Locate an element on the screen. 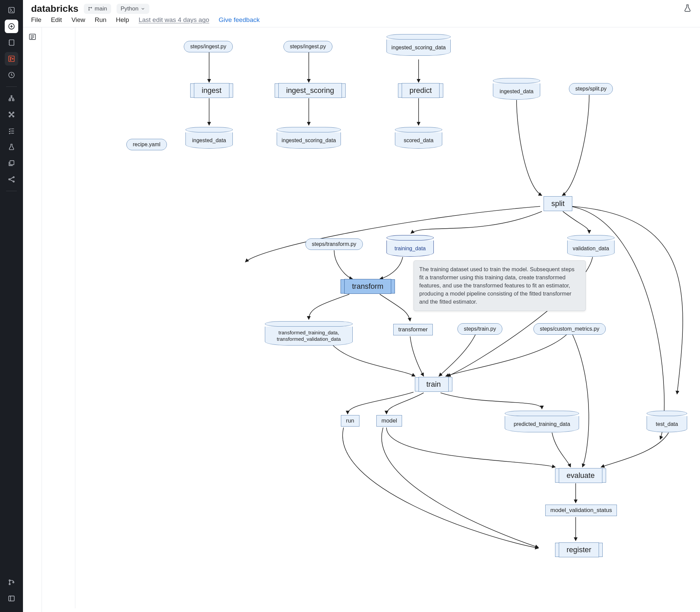  experiments-icon is located at coordinates (687, 9).